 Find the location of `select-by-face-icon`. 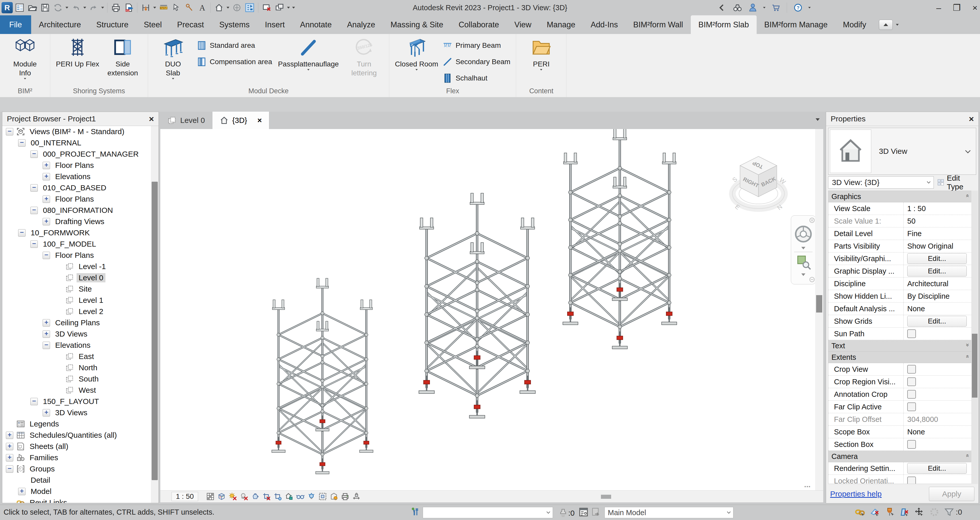

select-by-face-icon is located at coordinates (905, 512).